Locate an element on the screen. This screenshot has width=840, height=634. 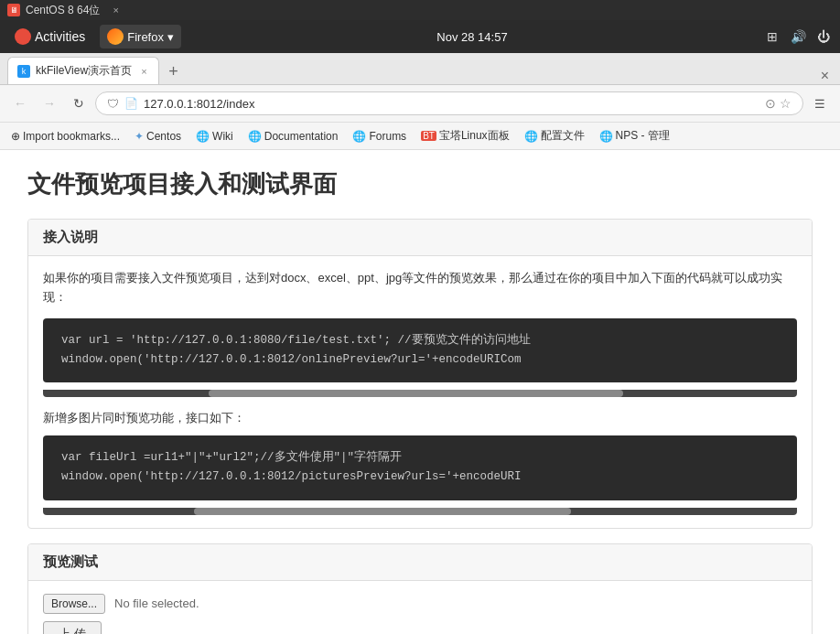
bookmark-wiki-icon: 🌐 is located at coordinates (203, 136).